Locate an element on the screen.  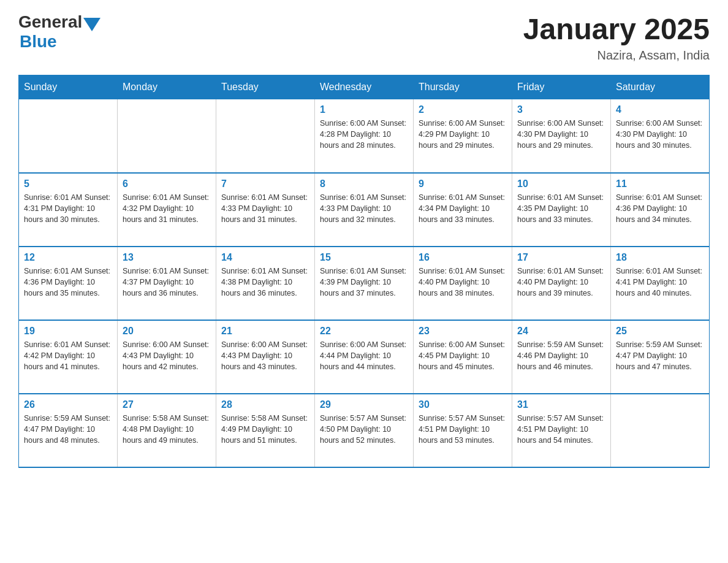
day-of-week-header: Sunday is located at coordinates (69, 87).